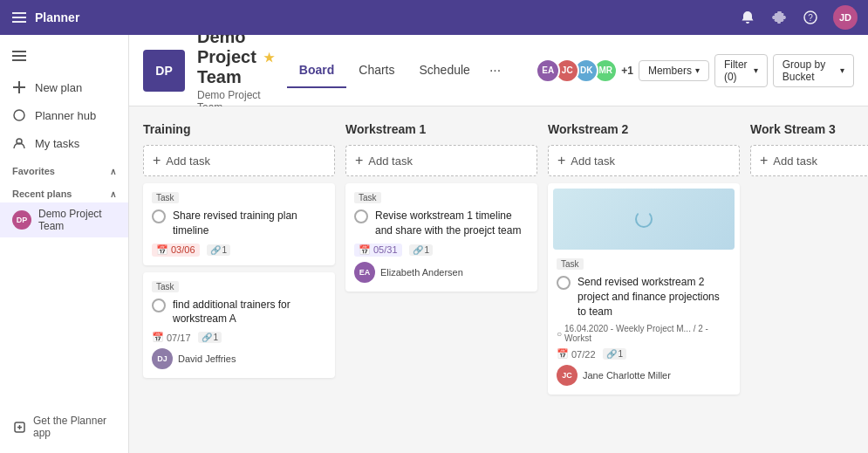 This screenshot has height=453, width=868. Describe the element at coordinates (19, 143) in the screenshot. I see `my-tasks-icon` at that location.